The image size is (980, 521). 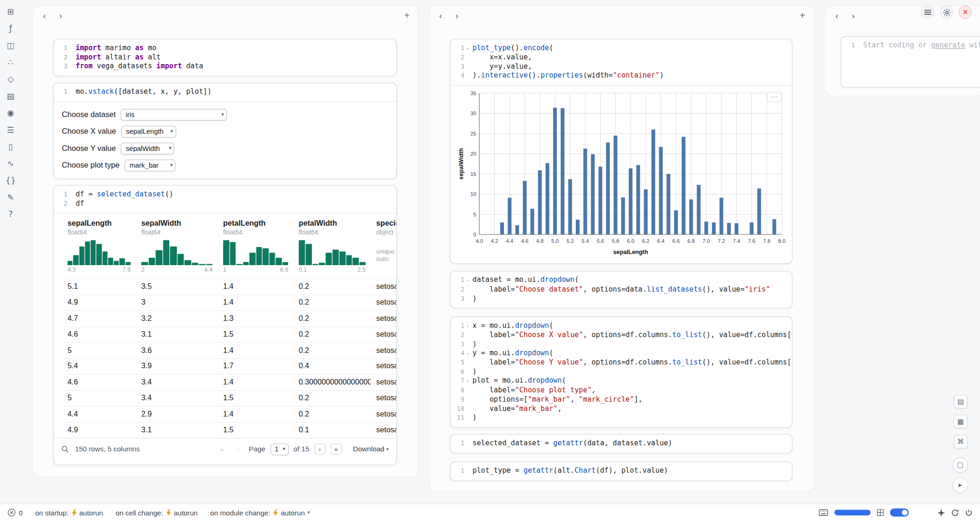 What do you see at coordinates (225, 92) in the screenshot?
I see `code-editor: 1mo.vstack([dataset, x, y, plot])` at bounding box center [225, 92].